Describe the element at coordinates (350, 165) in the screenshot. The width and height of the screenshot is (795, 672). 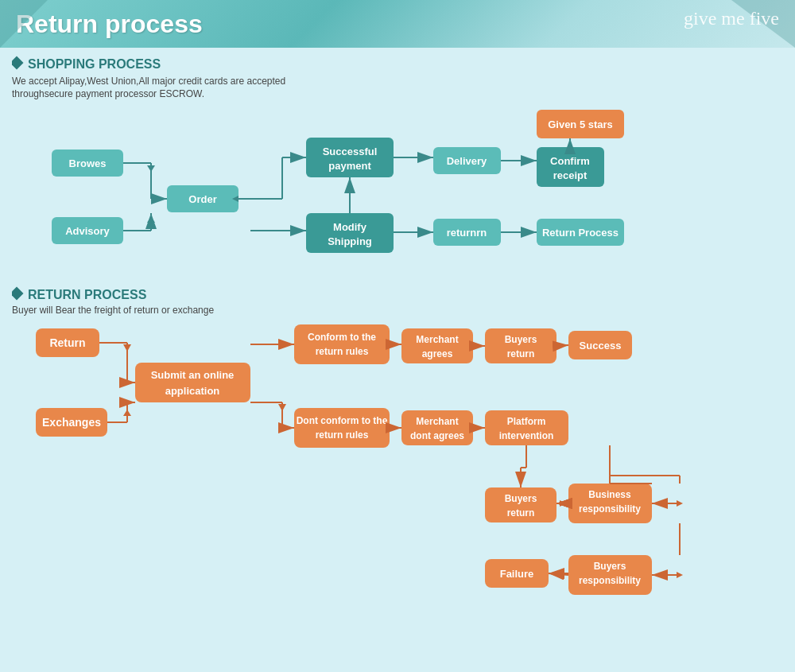
I see `successful-payment-label2: payment` at that location.